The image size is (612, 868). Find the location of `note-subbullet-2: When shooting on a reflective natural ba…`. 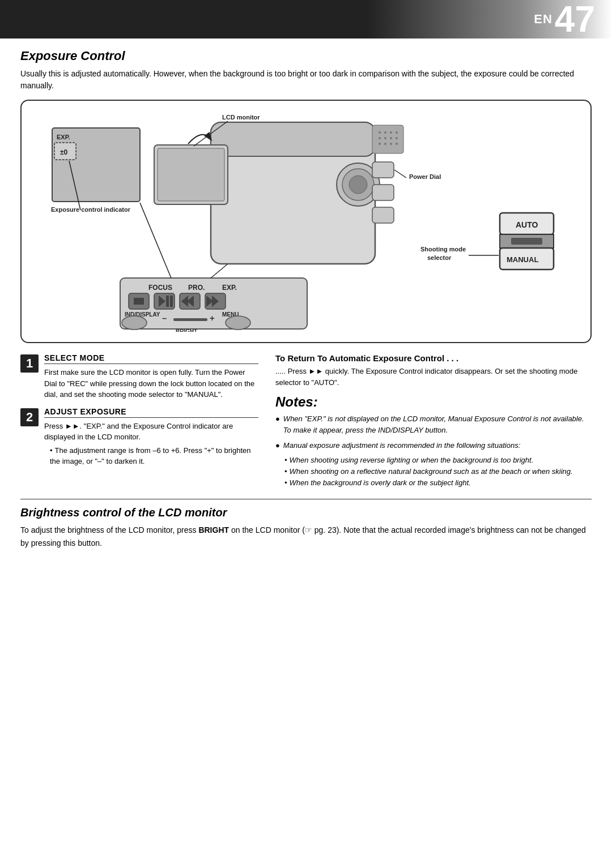

note-subbullet-2: When shooting on a reflective natural ba… is located at coordinates (438, 472).